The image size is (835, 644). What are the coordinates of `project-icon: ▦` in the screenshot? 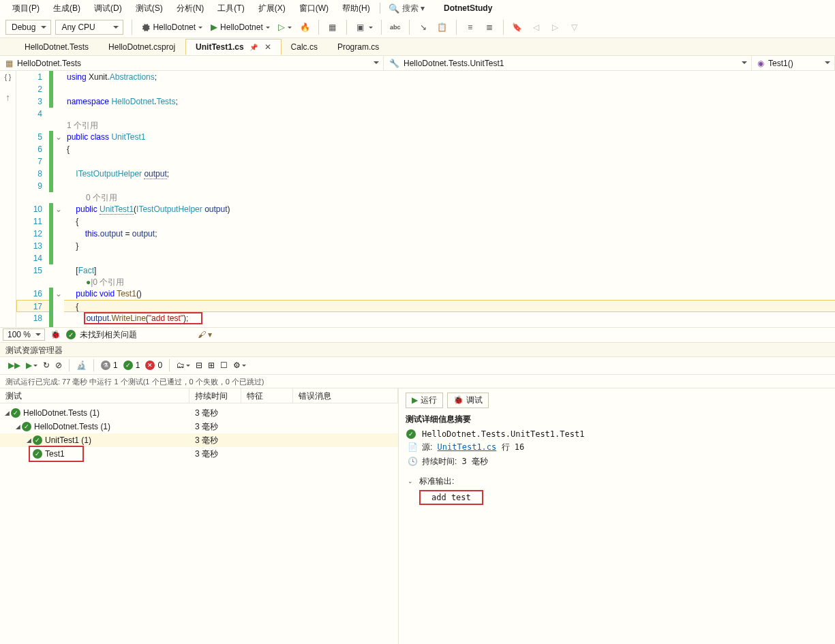 It's located at (10, 63).